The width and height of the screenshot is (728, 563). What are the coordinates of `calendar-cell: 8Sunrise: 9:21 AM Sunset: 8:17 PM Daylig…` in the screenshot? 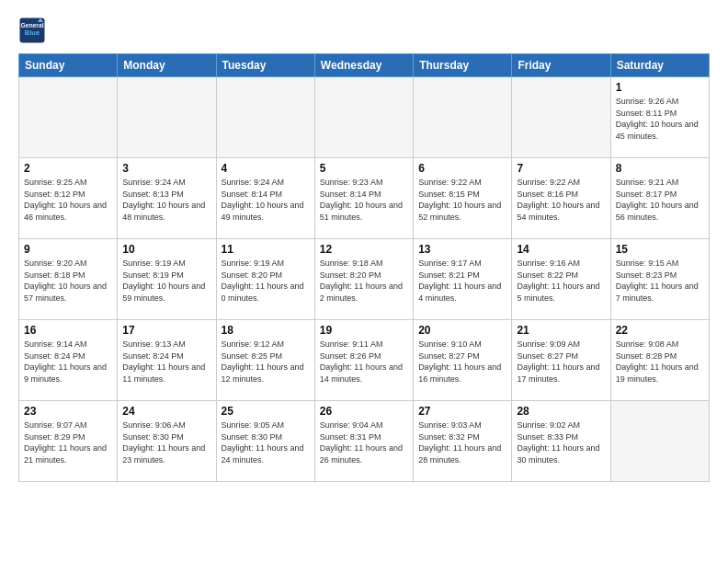 It's located at (660, 199).